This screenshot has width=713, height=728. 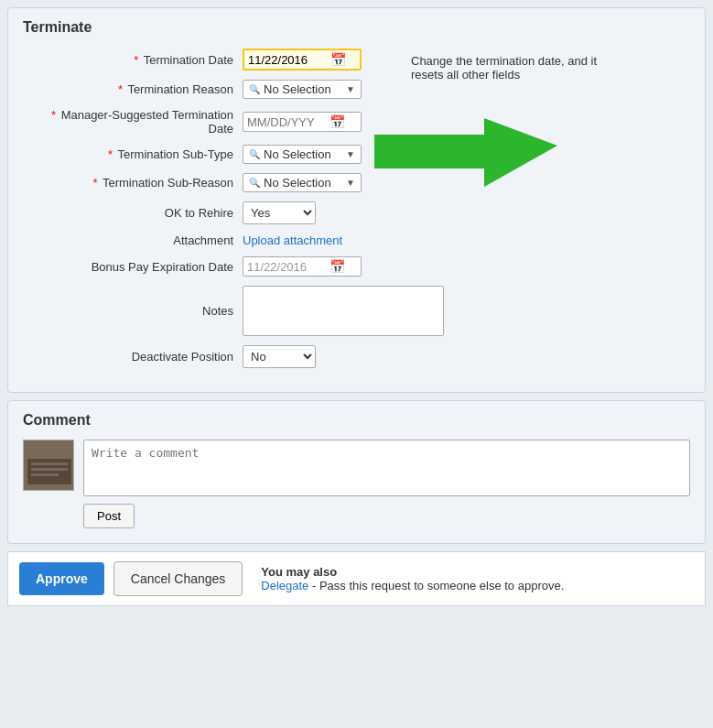 I want to click on comment-row, so click(x=357, y=468).